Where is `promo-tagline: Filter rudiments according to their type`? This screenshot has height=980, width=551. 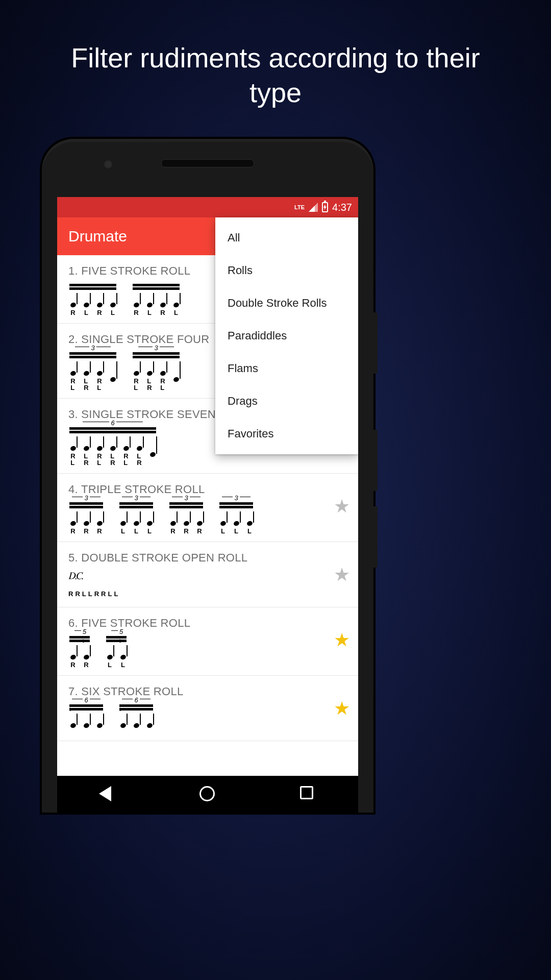 promo-tagline: Filter rudiments according to their type is located at coordinates (276, 76).